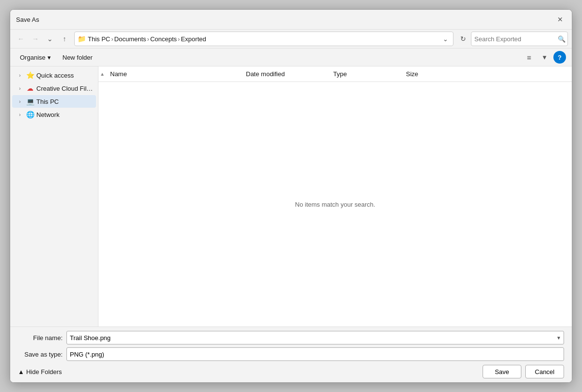 This screenshot has height=392, width=582. Describe the element at coordinates (445, 39) in the screenshot. I see `address-dropdown-arrow: ⌄` at that location.